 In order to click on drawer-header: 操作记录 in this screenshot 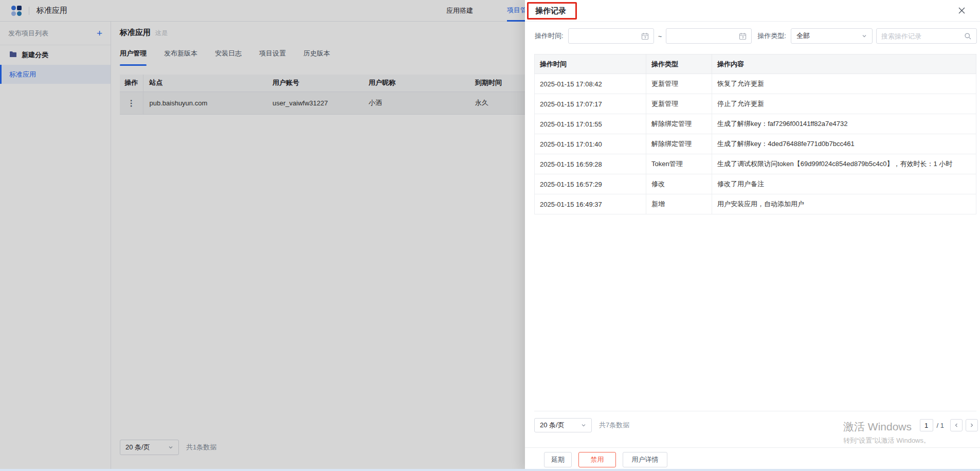, I will do `click(753, 11)`.